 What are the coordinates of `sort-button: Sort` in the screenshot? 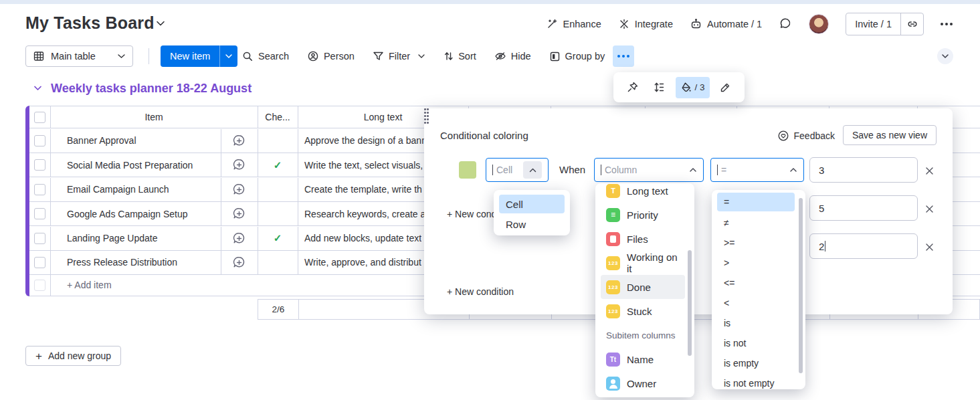 It's located at (460, 56).